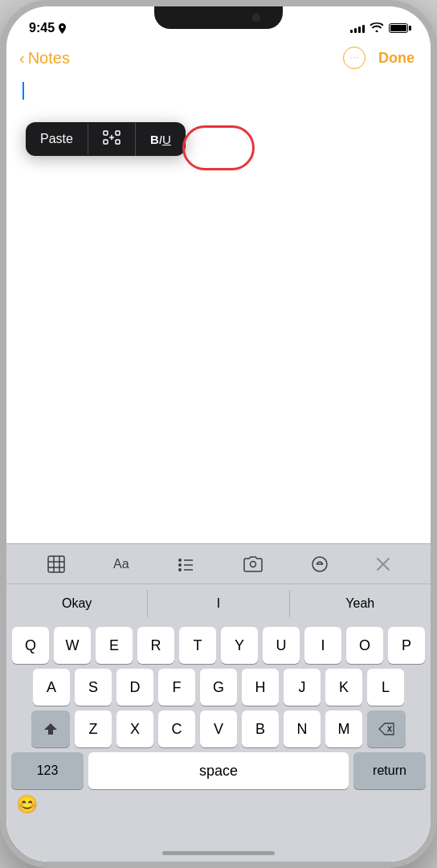 The height and width of the screenshot is (868, 437). What do you see at coordinates (323, 645) in the screenshot?
I see `key-i: I` at bounding box center [323, 645].